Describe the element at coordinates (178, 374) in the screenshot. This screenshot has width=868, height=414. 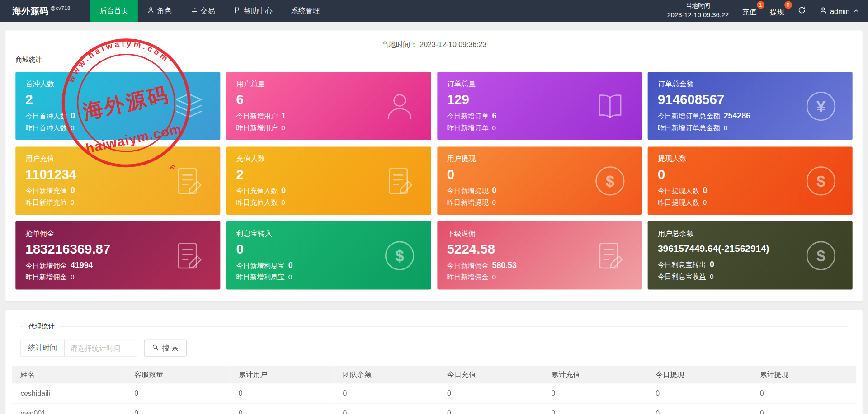
I see `table-col-header-1: 客服数量` at that location.